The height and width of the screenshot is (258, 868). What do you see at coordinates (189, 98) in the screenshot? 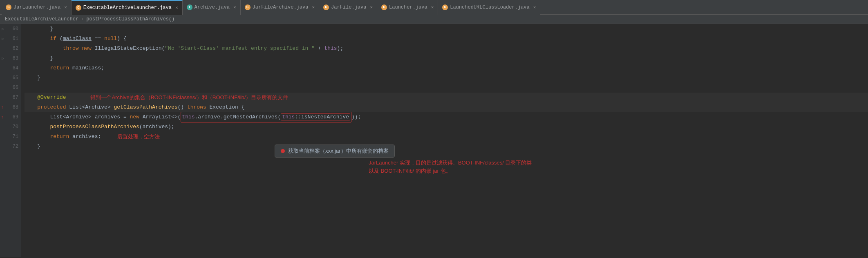
I see `comment-67: 得到一个Archive的集合（BOOT-INF/classes/）和（BOOT-…` at bounding box center [189, 98].